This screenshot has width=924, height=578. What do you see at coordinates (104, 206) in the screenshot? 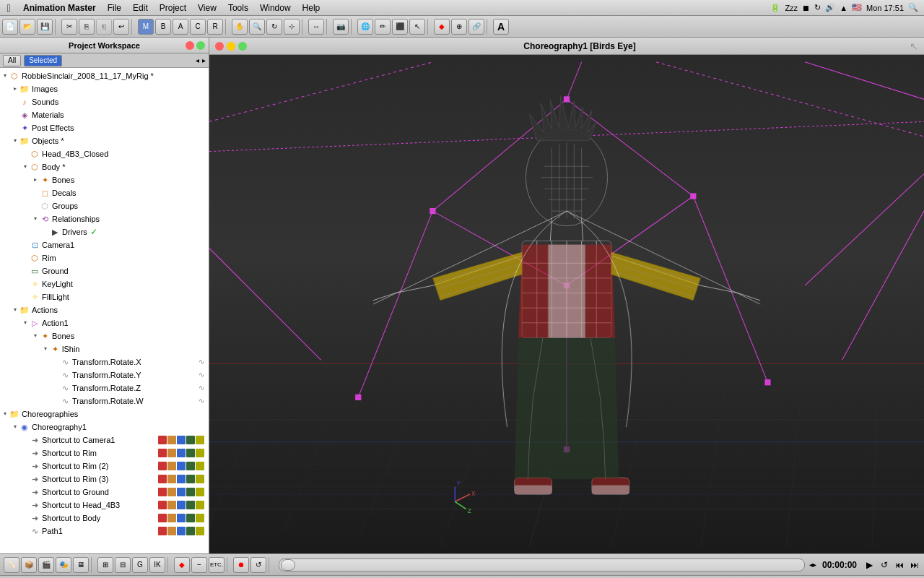
I see `tree-item-groups: ⬡Groups` at bounding box center [104, 206].